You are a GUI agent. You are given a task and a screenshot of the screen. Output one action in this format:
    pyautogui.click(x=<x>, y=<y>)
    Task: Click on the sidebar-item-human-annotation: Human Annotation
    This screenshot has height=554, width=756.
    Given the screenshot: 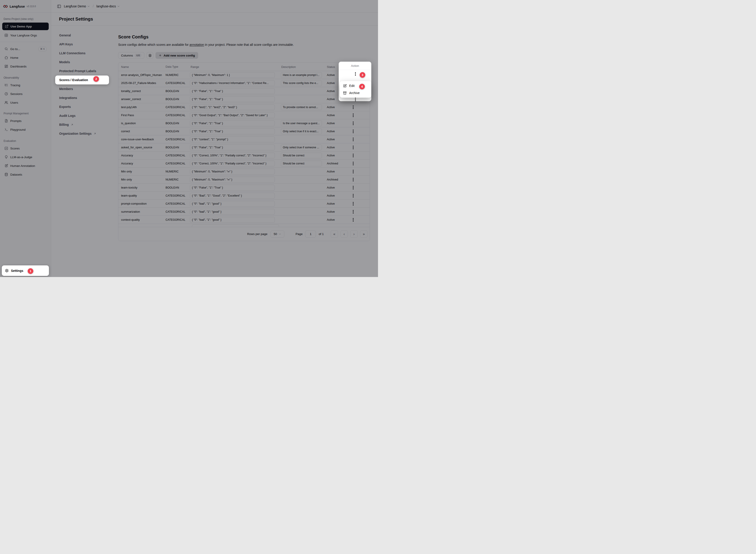 What is the action you would take?
    pyautogui.click(x=25, y=166)
    